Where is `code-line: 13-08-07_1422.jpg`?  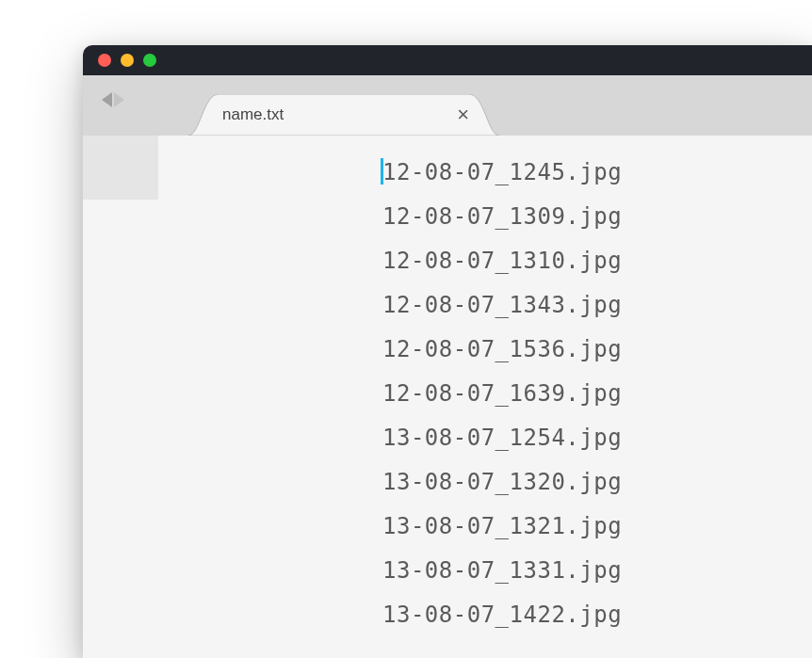 code-line: 13-08-07_1422.jpg is located at coordinates (597, 616).